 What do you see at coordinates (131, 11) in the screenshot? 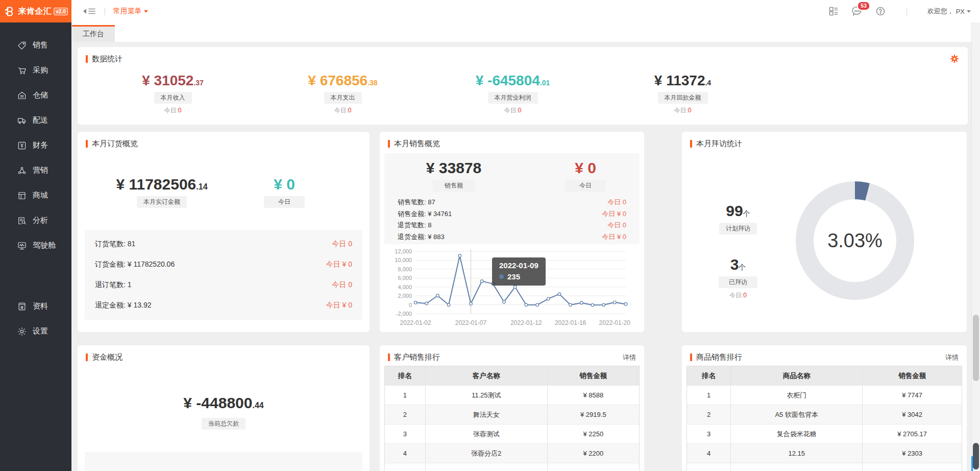
I see `common-menu-dropdown: 常用菜单` at bounding box center [131, 11].